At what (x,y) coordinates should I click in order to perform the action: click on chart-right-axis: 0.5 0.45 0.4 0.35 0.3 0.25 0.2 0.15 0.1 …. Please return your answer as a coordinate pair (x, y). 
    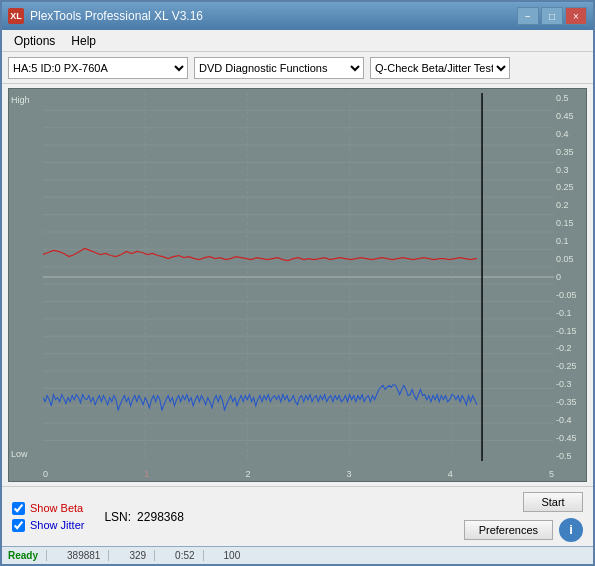
    Looking at the image, I should click on (570, 277).